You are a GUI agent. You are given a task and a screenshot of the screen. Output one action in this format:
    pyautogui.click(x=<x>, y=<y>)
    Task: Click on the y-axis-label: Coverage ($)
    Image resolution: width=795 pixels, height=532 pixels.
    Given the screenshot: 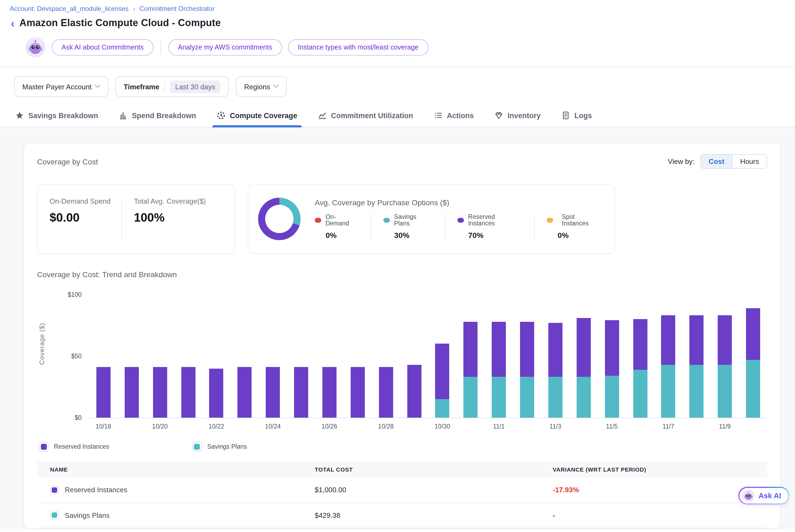 What is the action you would take?
    pyautogui.click(x=42, y=344)
    